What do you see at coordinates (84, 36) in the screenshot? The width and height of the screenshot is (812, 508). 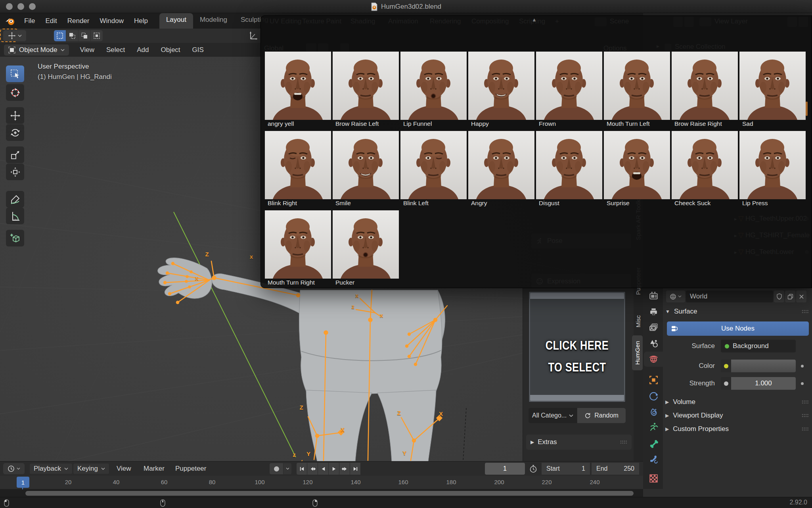 I see `select-mode-subtract-button` at bounding box center [84, 36].